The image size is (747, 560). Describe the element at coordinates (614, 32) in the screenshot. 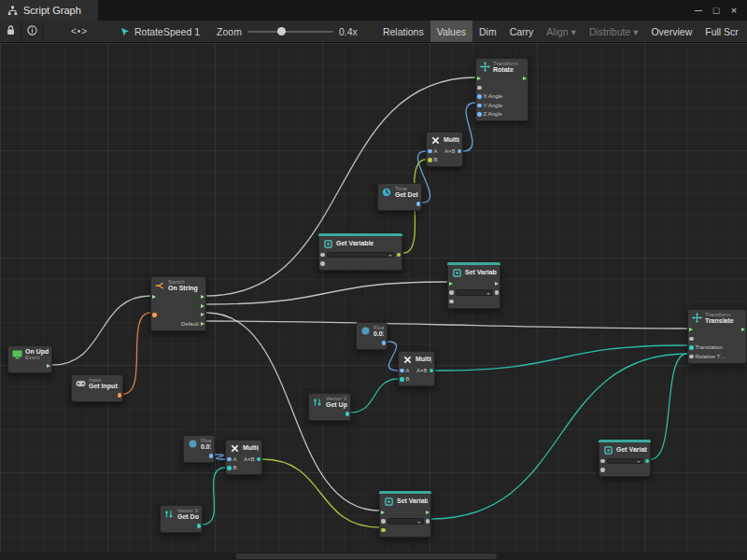

I see `toolbar-button-distribute: Distribute ▾` at that location.